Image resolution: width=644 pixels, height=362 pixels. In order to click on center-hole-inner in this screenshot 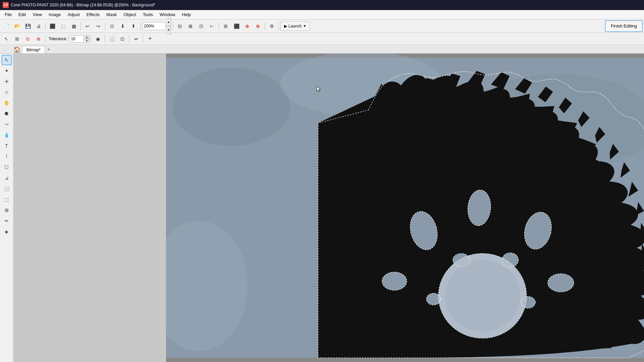, I will do `click(483, 296)`.